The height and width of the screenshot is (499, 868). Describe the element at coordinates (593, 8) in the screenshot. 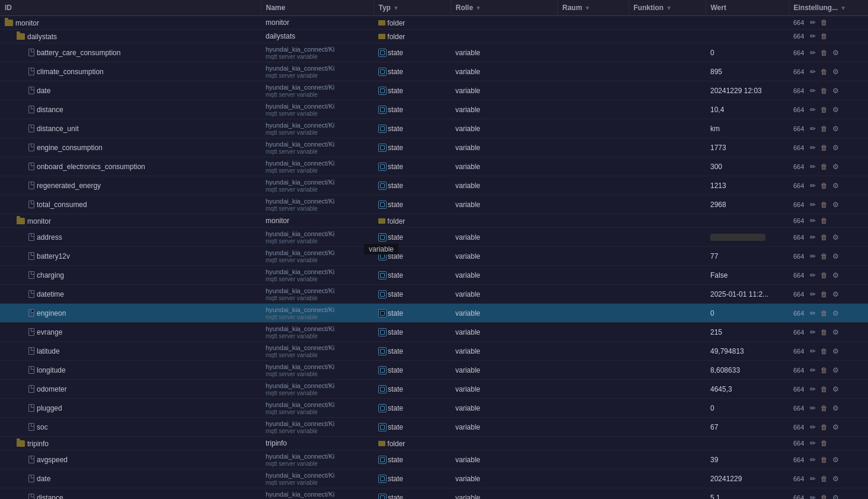

I see `col-header-raum: Raum ▼` at that location.